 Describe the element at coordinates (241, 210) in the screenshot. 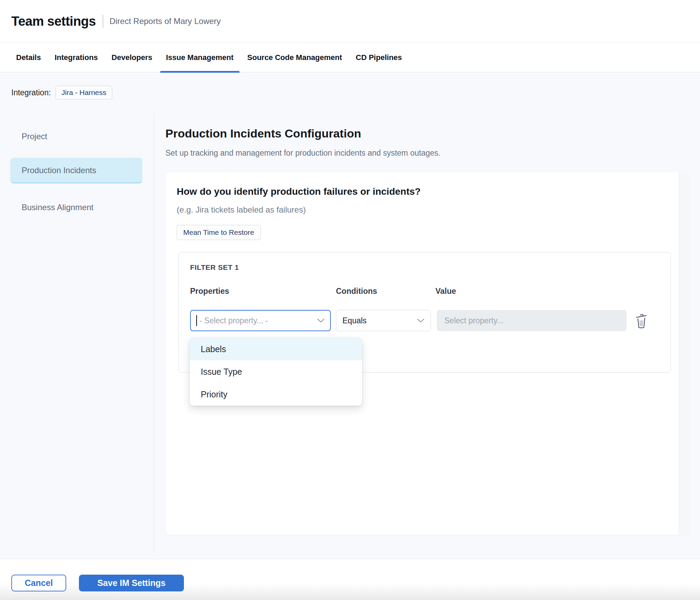

I see `question-hint: (e.g. Jira tickets labeled as failures)` at that location.